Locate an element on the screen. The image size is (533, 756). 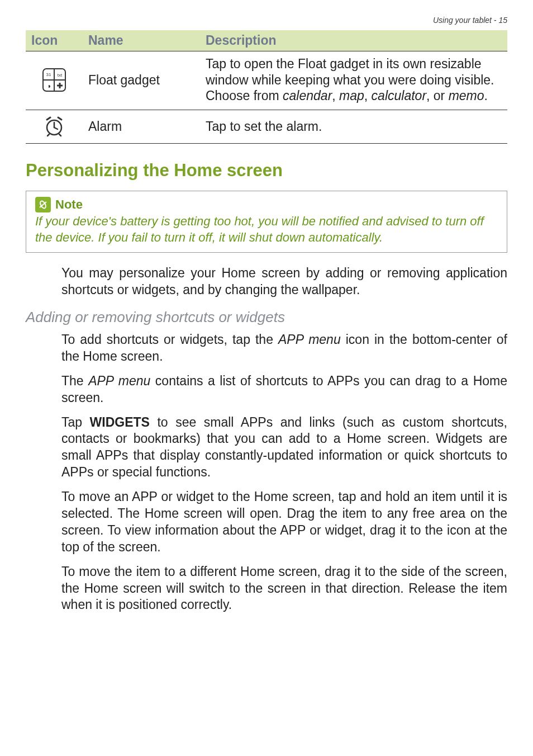
desc-italic-4: memo is located at coordinates (467, 96).